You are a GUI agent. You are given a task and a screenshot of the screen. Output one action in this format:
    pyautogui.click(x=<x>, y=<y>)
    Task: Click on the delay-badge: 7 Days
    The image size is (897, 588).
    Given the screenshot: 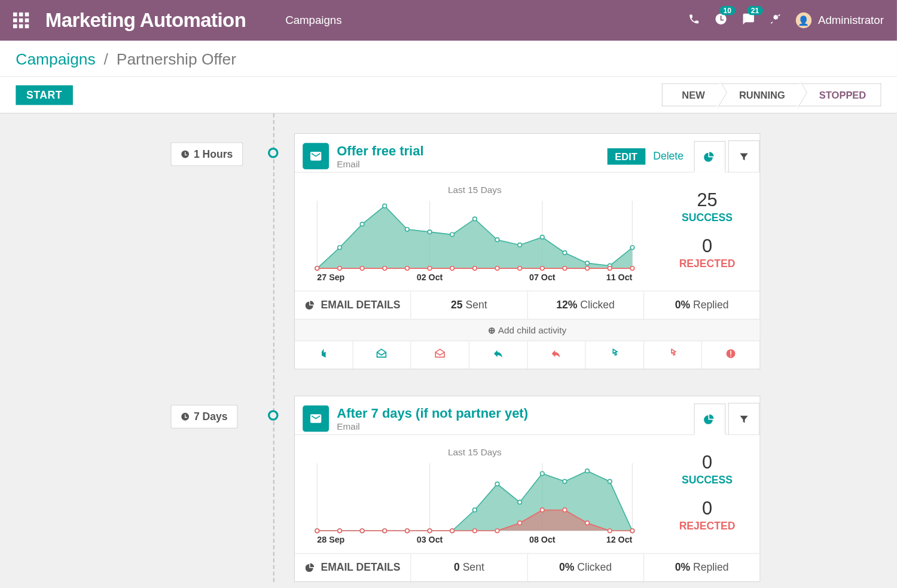 What is the action you would take?
    pyautogui.click(x=204, y=416)
    